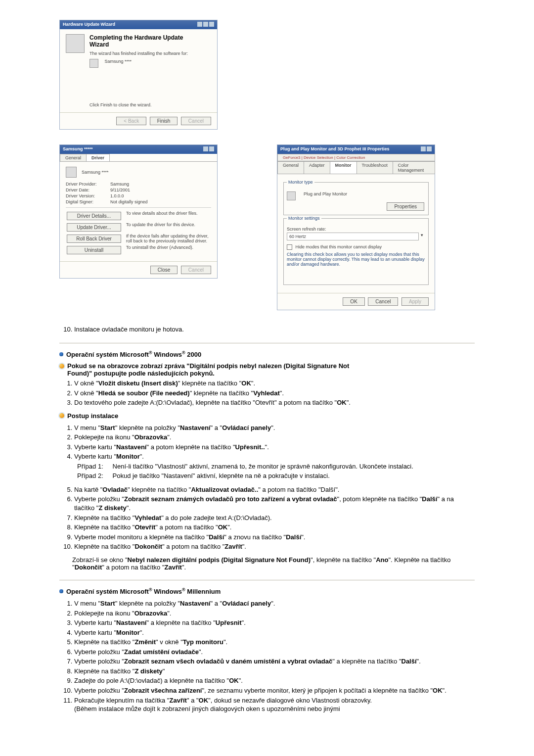 The image size is (534, 756). Describe the element at coordinates (93, 416) in the screenshot. I see `install-heading-text: Postup instalace` at that location.